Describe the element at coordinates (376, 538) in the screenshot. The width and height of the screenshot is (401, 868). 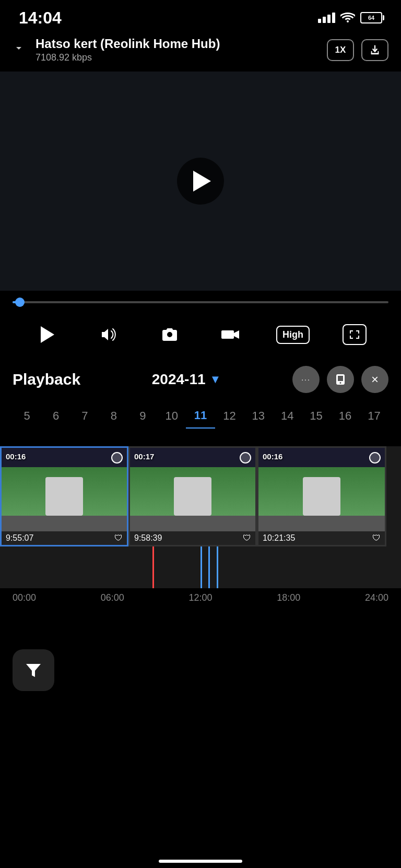
I see `thumb-shield-icon-3: 🛡` at that location.